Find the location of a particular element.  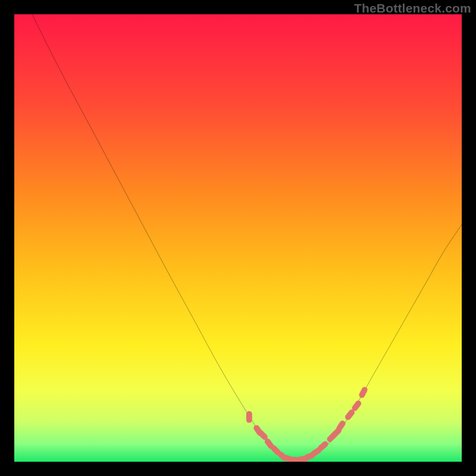

watermark-label: TheBottleneck.com is located at coordinates (413, 8).